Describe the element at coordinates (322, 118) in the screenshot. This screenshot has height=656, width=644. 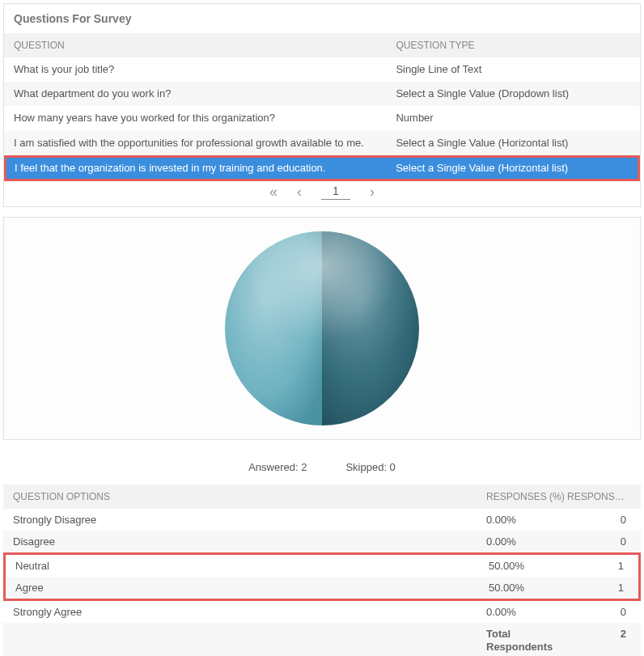
I see `table-row: How many years have you worked for this …` at that location.